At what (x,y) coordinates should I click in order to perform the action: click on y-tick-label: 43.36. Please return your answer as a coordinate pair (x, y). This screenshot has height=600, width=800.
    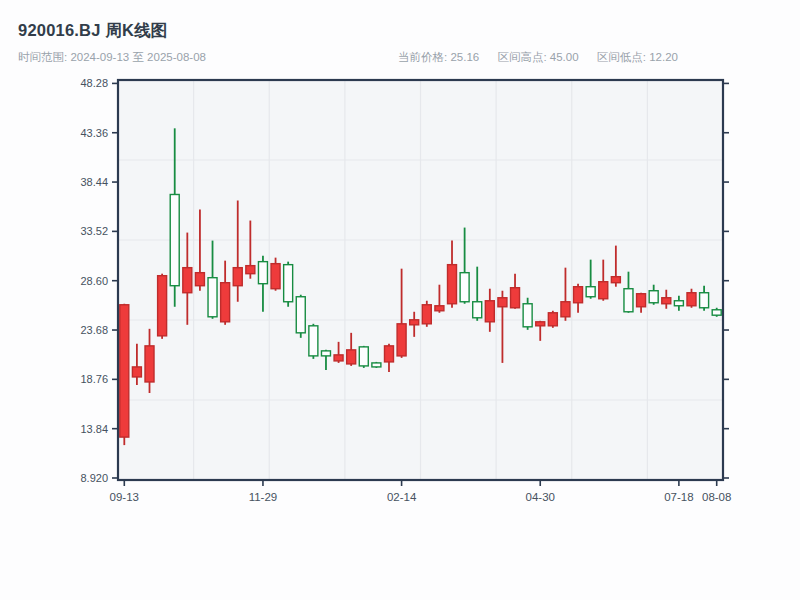
    Looking at the image, I should click on (94, 133).